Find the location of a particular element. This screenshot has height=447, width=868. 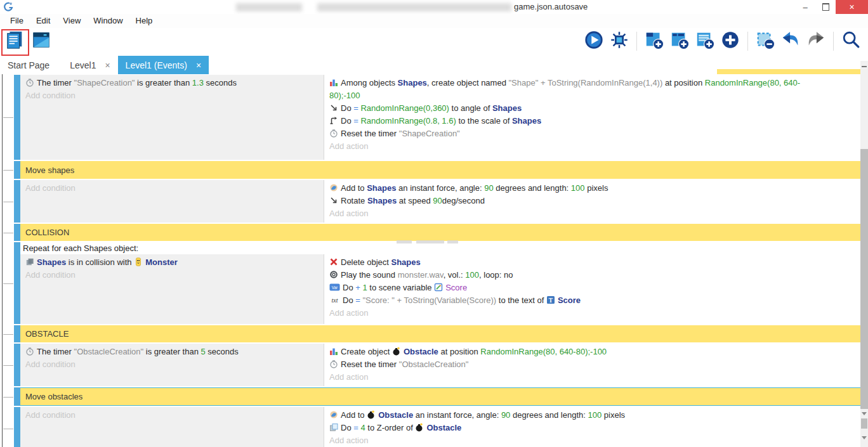

text-segment: The timer is located at coordinates (56, 82).